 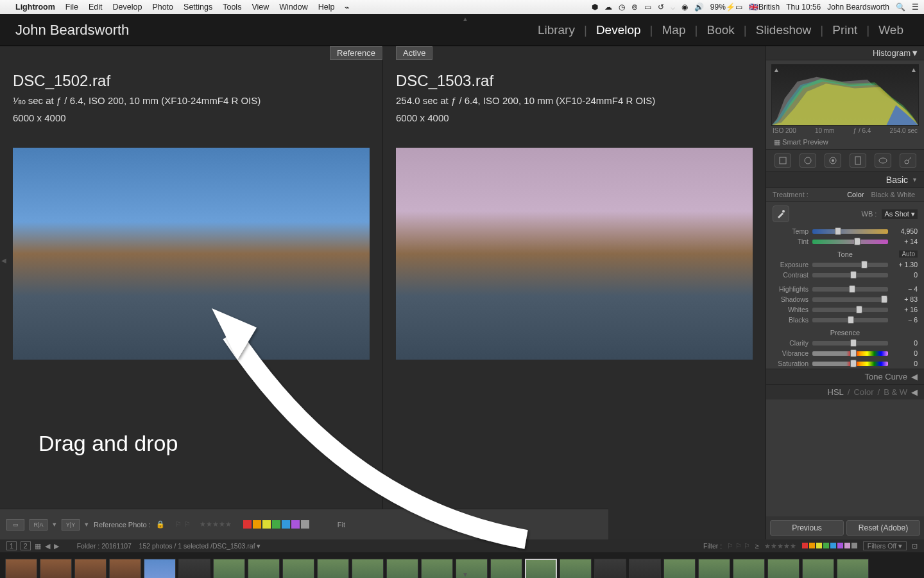 What do you see at coordinates (757, 546) in the screenshot?
I see `filter-rating-op: ≥` at bounding box center [757, 546].